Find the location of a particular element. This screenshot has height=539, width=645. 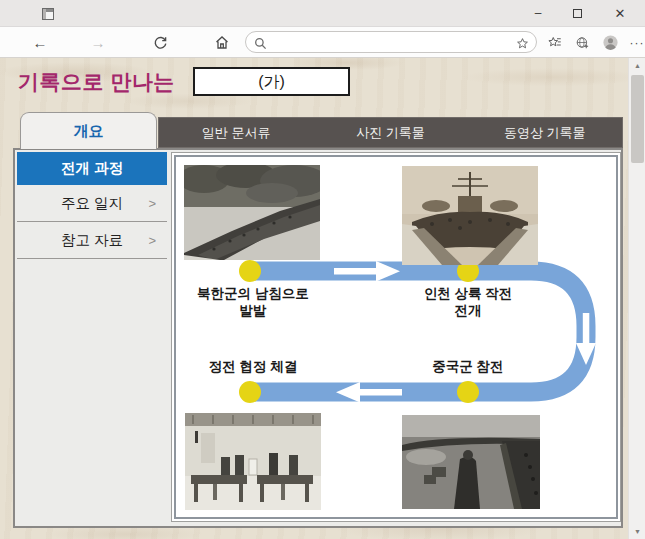

home-button is located at coordinates (222, 42).